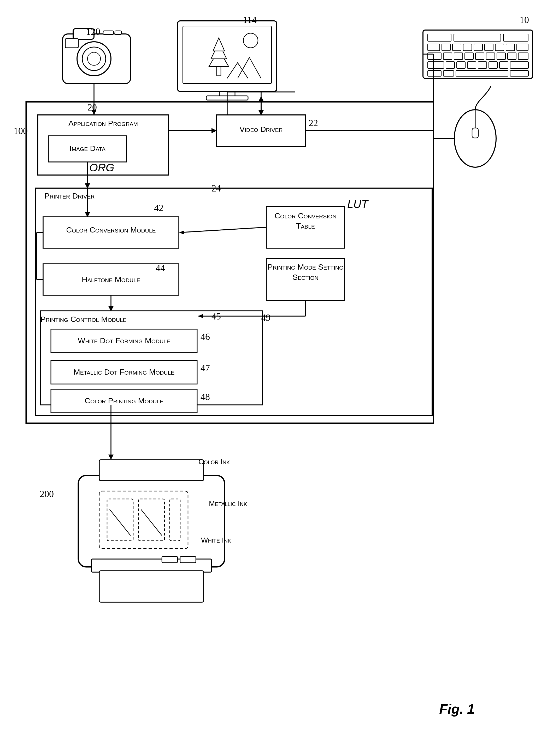 This screenshot has height=756, width=553. What do you see at coordinates (21, 131) in the screenshot?
I see `ref-100: 100` at bounding box center [21, 131].